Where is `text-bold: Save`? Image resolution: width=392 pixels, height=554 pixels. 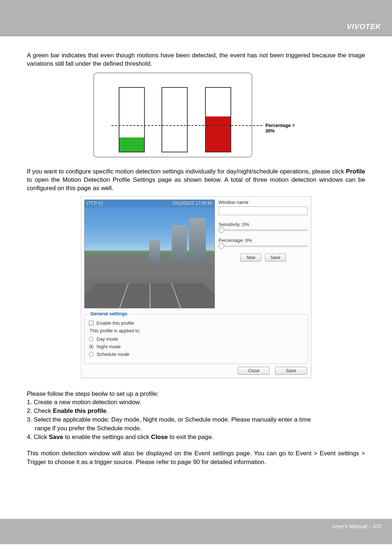 text-bold: Save is located at coordinates (56, 437).